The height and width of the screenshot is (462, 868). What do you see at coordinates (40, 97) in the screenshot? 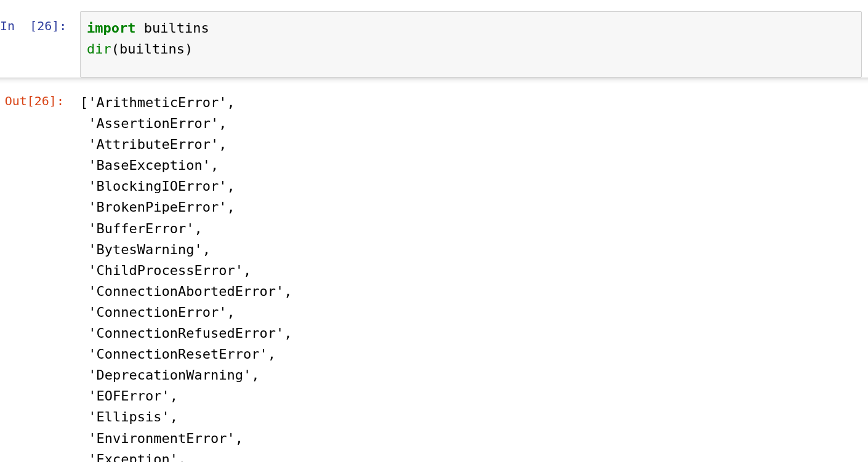
I see `output-prompt: Out[26]:` at bounding box center [40, 97].